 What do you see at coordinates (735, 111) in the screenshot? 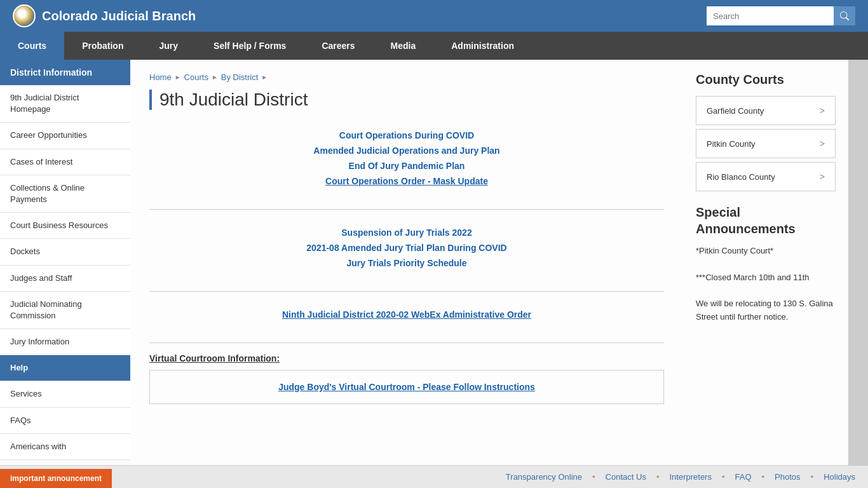
I see `county-garfield-name: Garfield County` at bounding box center [735, 111].